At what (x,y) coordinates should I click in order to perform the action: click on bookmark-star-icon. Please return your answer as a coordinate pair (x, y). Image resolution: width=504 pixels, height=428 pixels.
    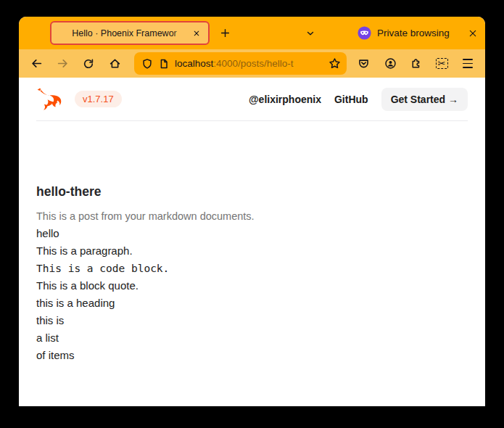
    Looking at the image, I should click on (335, 64).